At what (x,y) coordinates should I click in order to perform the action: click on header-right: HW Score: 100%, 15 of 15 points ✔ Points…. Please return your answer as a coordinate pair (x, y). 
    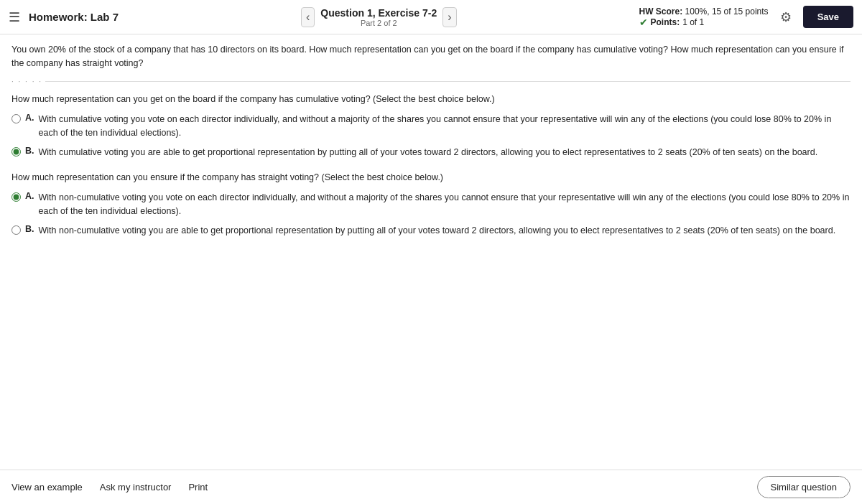
    Looking at the image, I should click on (747, 17).